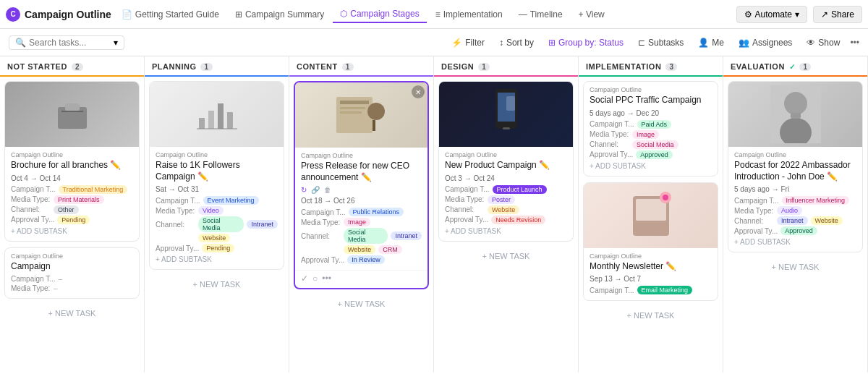 The height and width of the screenshot is (374, 868). What do you see at coordinates (744, 43) in the screenshot?
I see `assignees-icon: 👥` at bounding box center [744, 43].